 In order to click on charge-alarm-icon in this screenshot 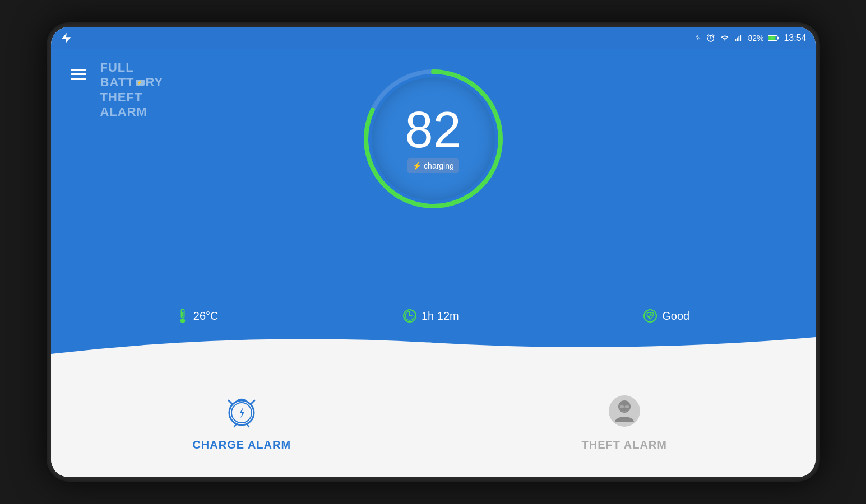, I will do `click(242, 411)`.